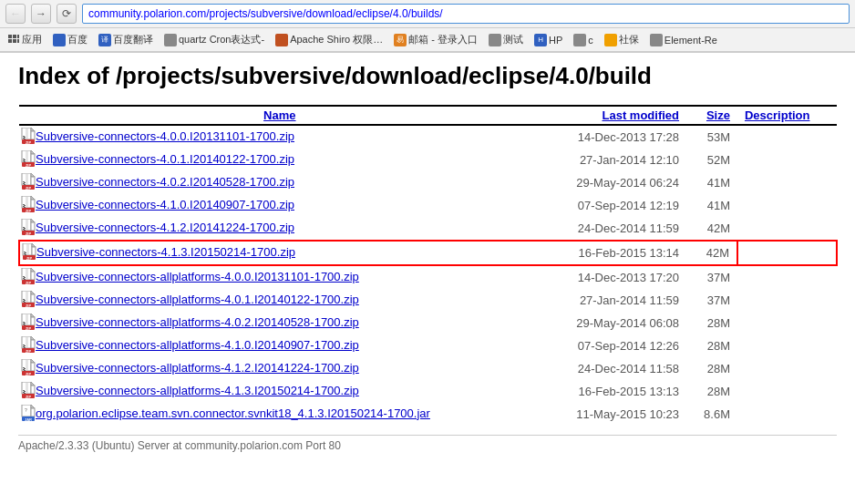 The width and height of the screenshot is (855, 504). What do you see at coordinates (165, 182) in the screenshot?
I see `file-link: Subversive-connectors-4.0.2.I20140528-17…` at bounding box center [165, 182].